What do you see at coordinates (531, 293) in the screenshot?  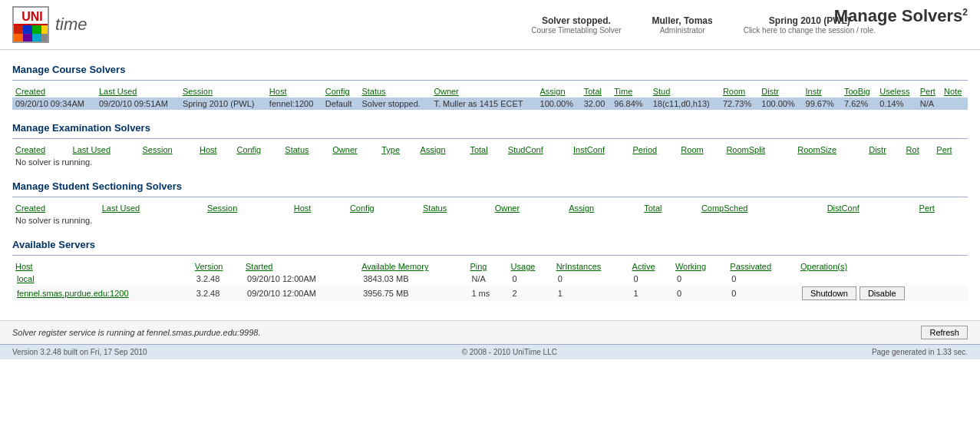 I see `srv-usage: 2` at bounding box center [531, 293].